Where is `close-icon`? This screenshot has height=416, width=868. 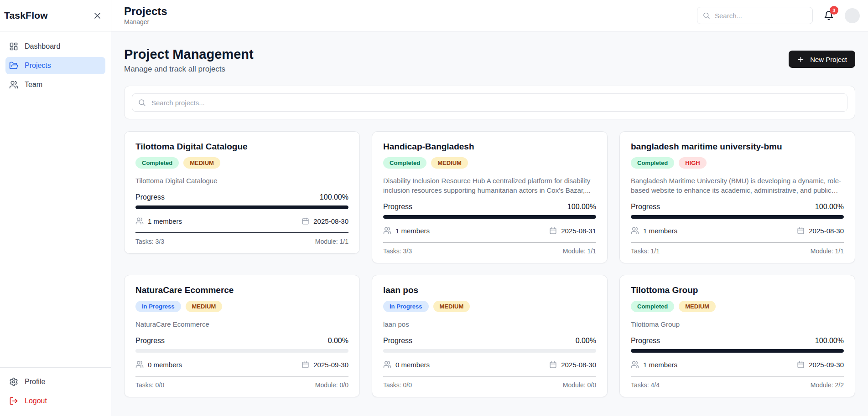
close-icon is located at coordinates (98, 15).